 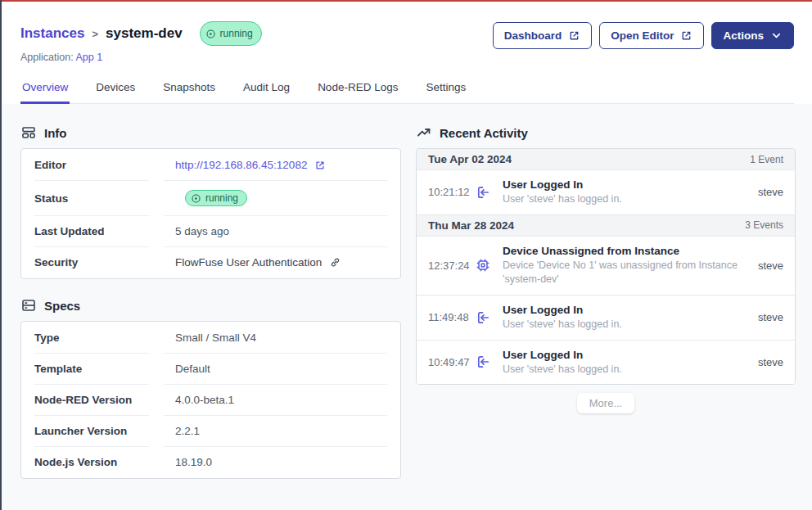 What do you see at coordinates (606, 403) in the screenshot?
I see `more-button: More...` at bounding box center [606, 403].